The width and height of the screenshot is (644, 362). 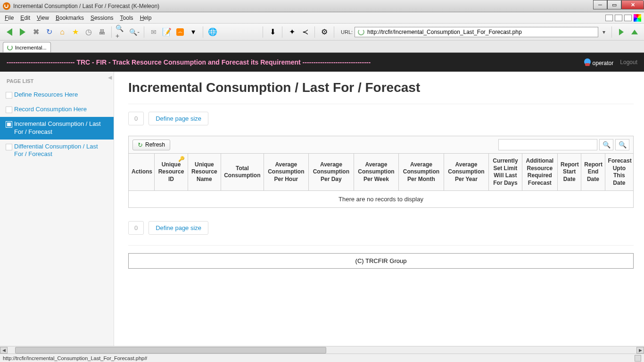 What do you see at coordinates (140, 145) in the screenshot?
I see `refresh-icon: ↻` at bounding box center [140, 145].